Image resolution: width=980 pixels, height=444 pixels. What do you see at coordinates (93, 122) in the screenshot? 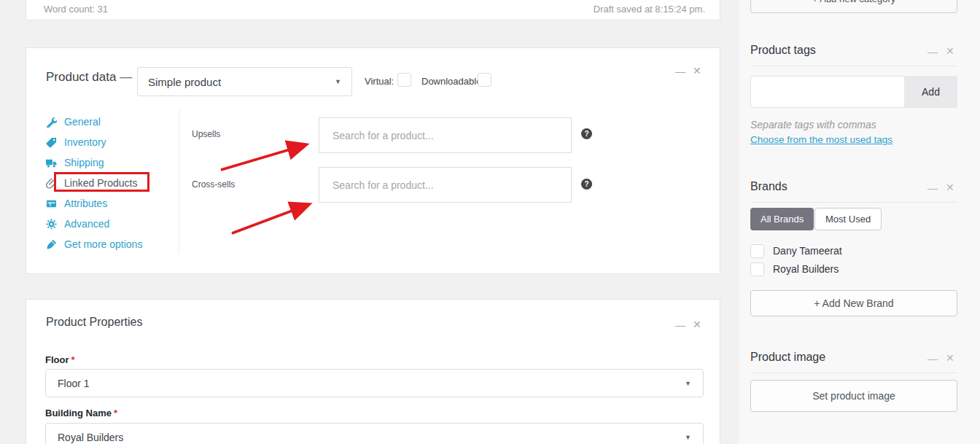
I see `tab-general: General` at bounding box center [93, 122].